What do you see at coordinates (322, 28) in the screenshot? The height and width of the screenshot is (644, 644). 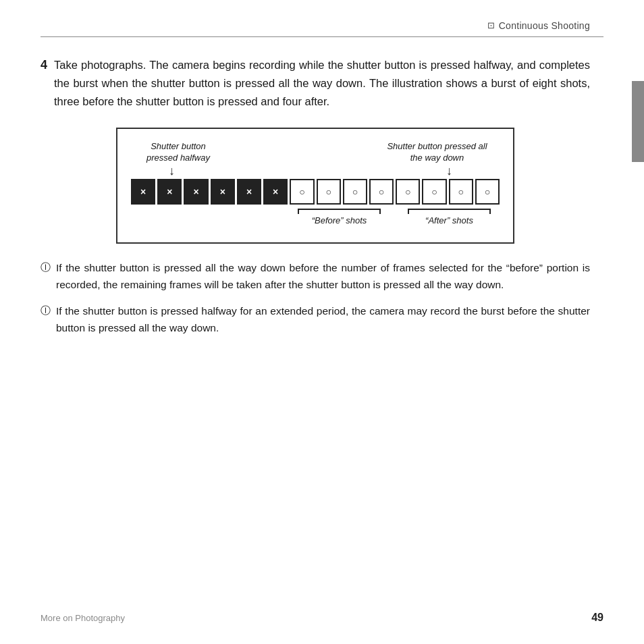 I see `header: ⊡ Continuous Shooting` at bounding box center [322, 28].